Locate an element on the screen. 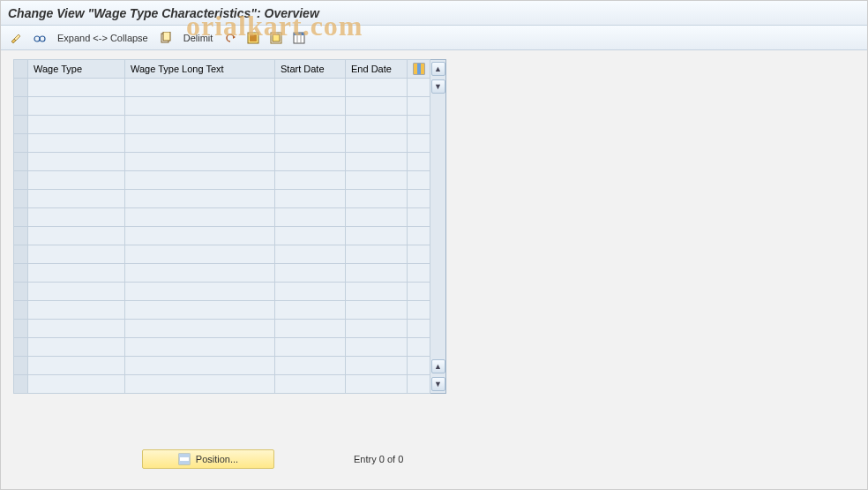 This screenshot has width=868, height=490. table-settings-button is located at coordinates (299, 38).